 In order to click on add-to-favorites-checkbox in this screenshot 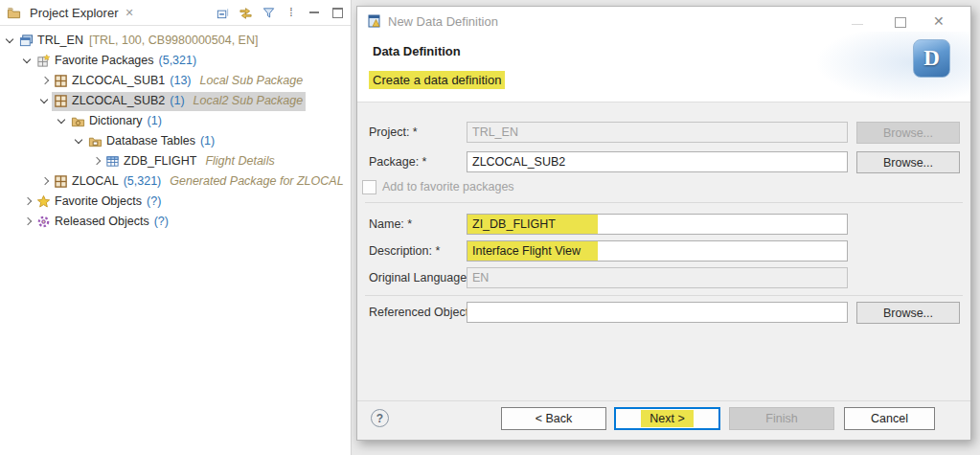, I will do `click(370, 188)`.